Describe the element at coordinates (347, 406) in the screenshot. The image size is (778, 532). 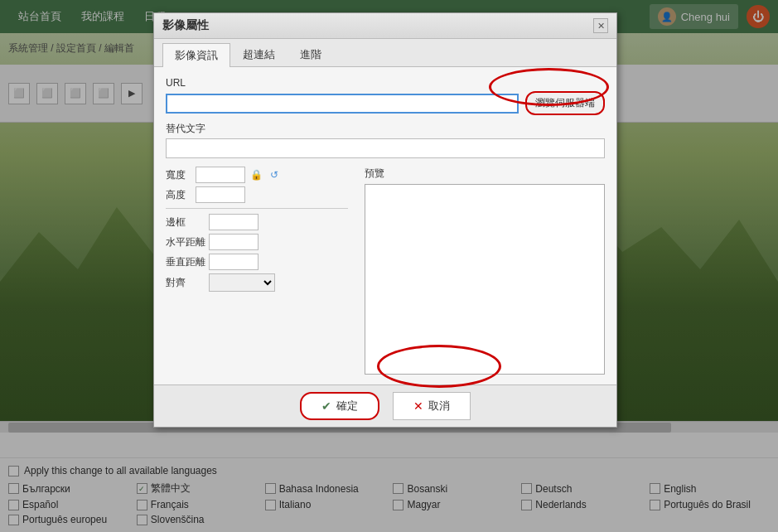
I see `confirm-label: 確定` at that location.